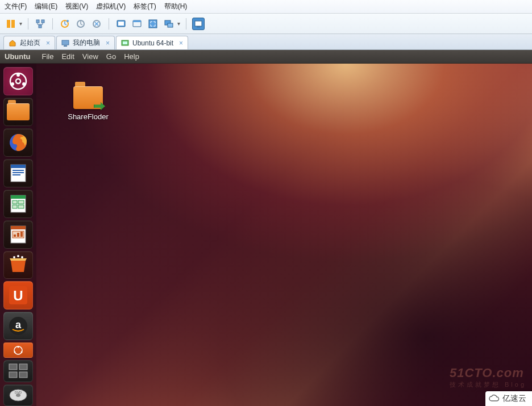  What do you see at coordinates (153, 24) in the screenshot?
I see `fullscreen-icon` at bounding box center [153, 24].